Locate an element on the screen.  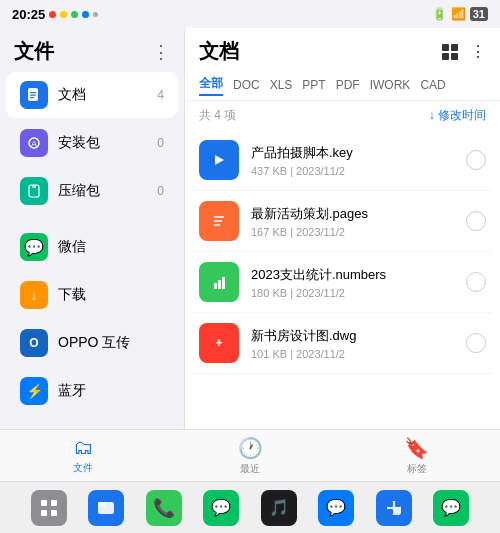
content-header: 文档 ⋮ is located at coordinates (342, 48).